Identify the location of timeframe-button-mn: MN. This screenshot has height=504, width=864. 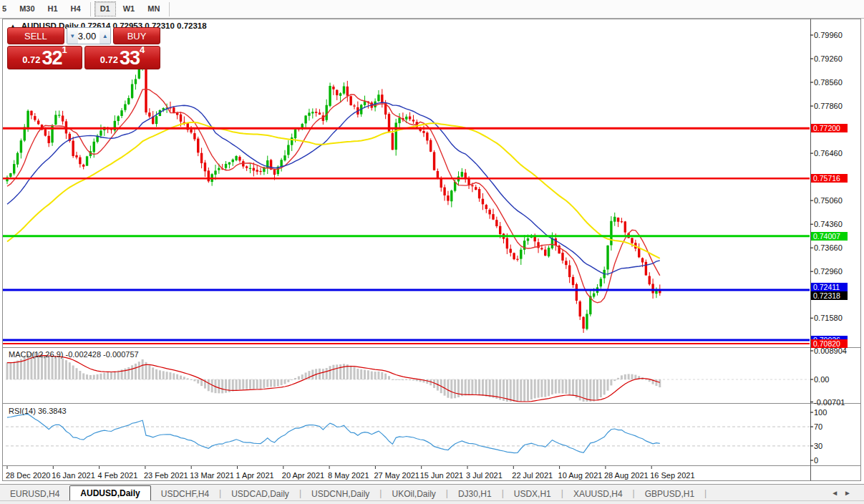
(153, 9).